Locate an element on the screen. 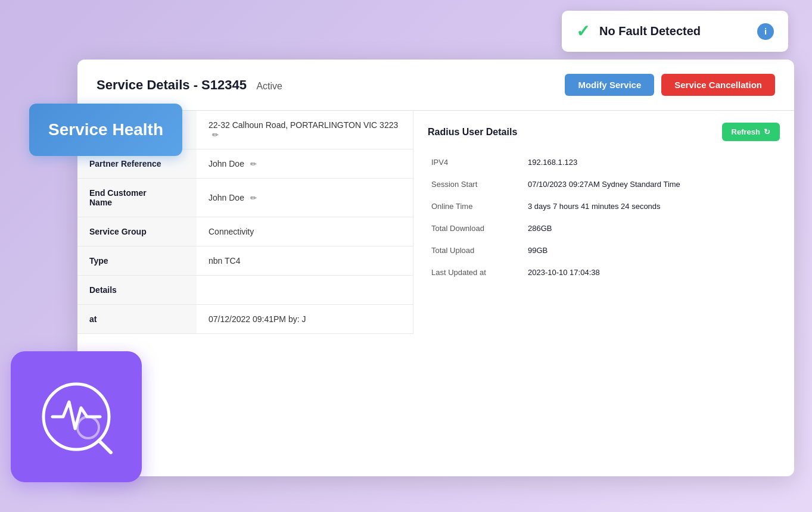 Image resolution: width=812 pixels, height=512 pixels. service-health-badge: Service Health is located at coordinates (106, 130).